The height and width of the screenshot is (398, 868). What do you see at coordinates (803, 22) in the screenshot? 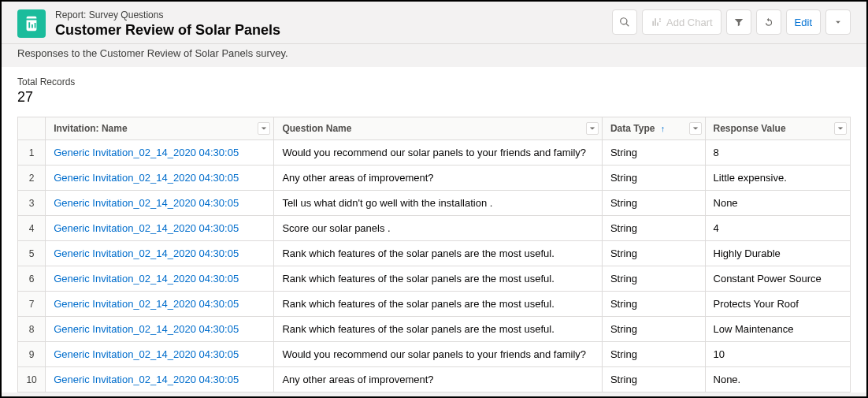
I see `edit-button: Edit` at bounding box center [803, 22].